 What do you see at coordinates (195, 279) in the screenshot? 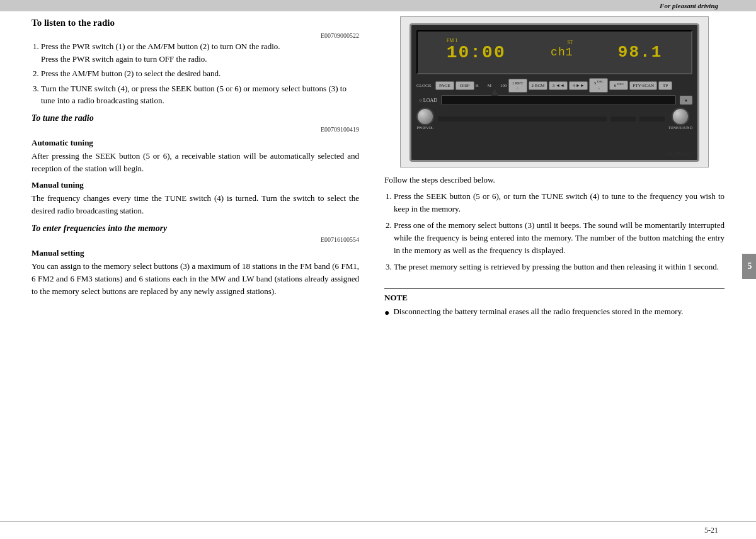
I see `manual-setting-text: You can assign to the memory select butt…` at bounding box center [195, 279].